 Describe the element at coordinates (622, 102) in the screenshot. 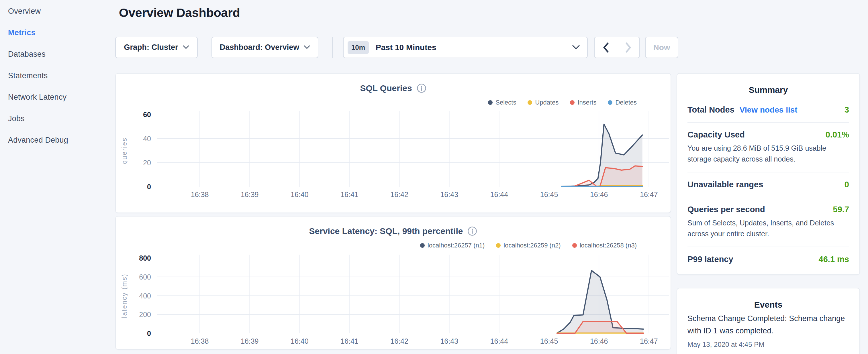

I see `legend-item: Deletes` at that location.